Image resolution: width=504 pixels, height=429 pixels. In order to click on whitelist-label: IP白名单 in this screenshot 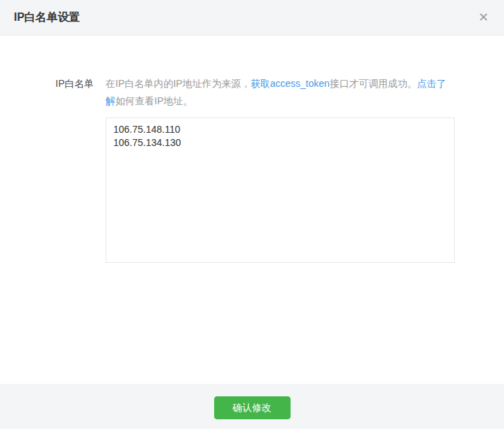, I will do `click(47, 169)`.